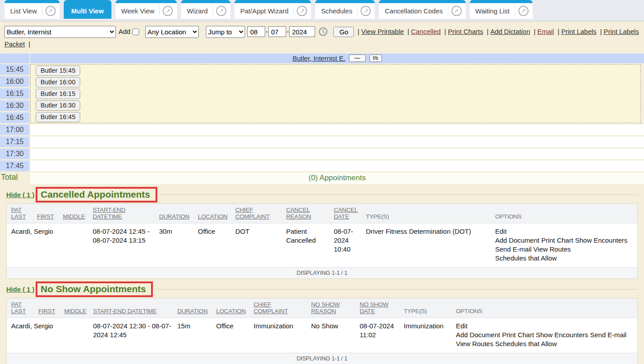 Image resolution: width=644 pixels, height=364 pixels. I want to click on tab-waiting-list: Waiting List ↗, so click(501, 9).